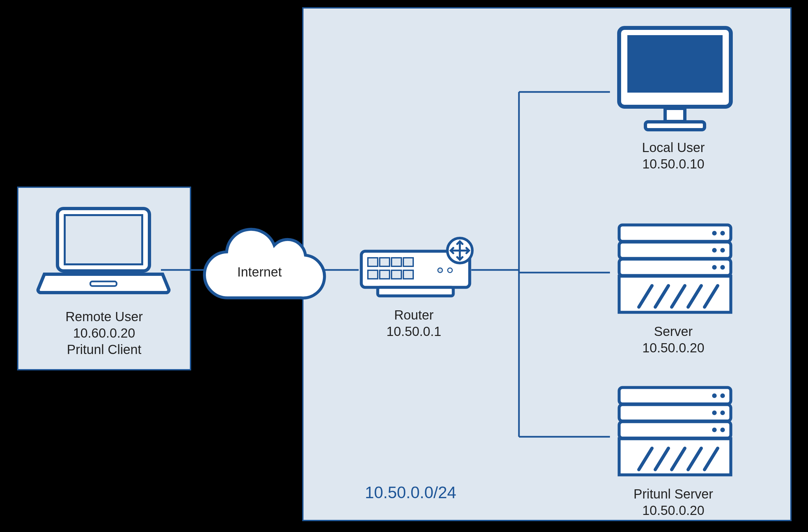 The image size is (808, 532). What do you see at coordinates (673, 348) in the screenshot?
I see `server-ip: 10.50.0.20` at bounding box center [673, 348].